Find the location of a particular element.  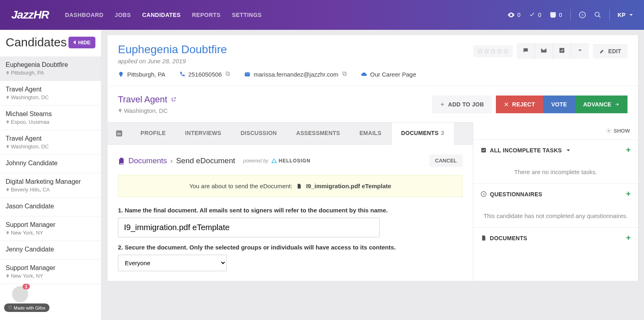

phone-icon is located at coordinates (182, 74).